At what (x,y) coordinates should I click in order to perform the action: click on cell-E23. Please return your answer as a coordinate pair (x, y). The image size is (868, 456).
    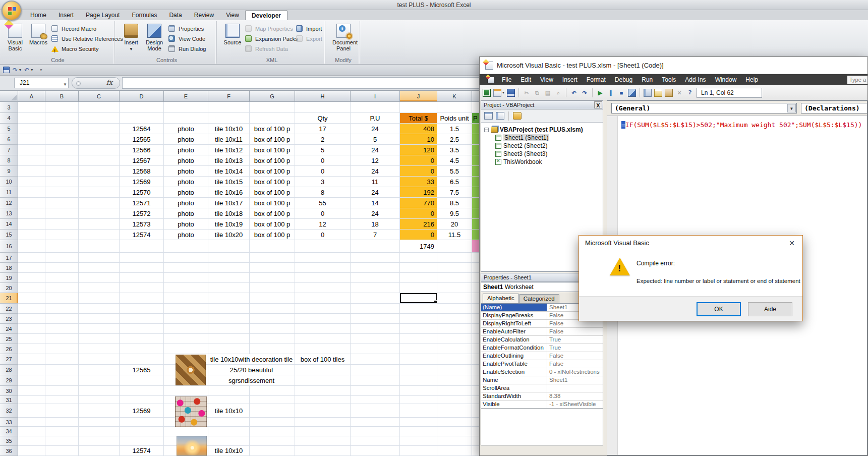
    Looking at the image, I should click on (186, 319).